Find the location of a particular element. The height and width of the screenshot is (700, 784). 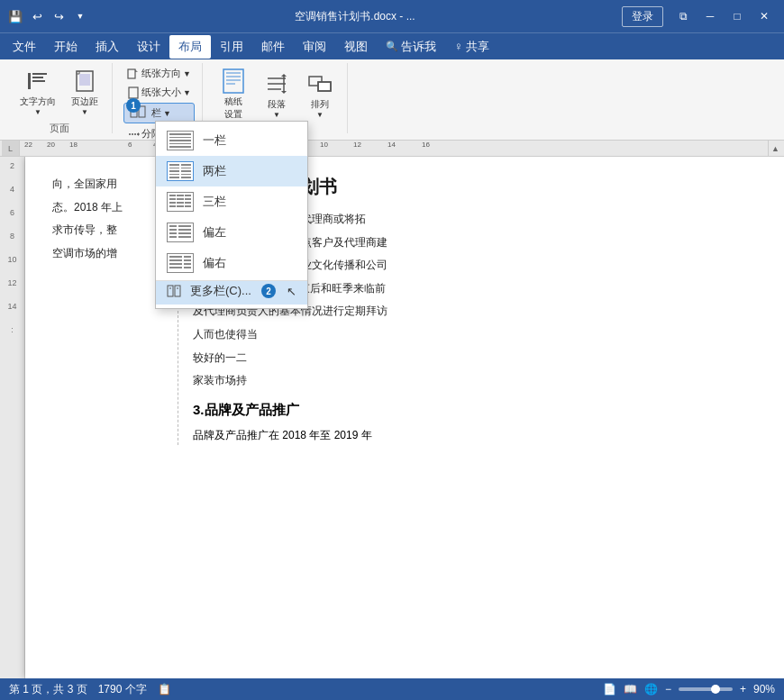

arrange-label: 排列 is located at coordinates (320, 105).